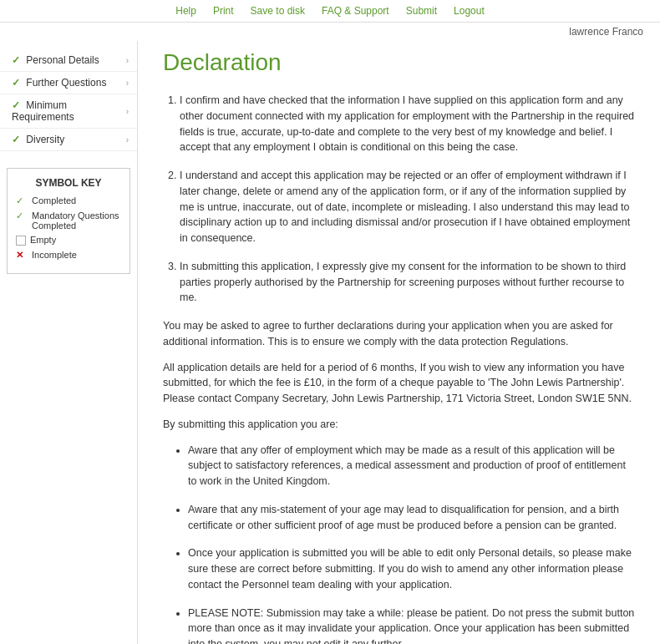  What do you see at coordinates (399, 383) in the screenshot?
I see `paragraph-2: All application details are held for a p…` at bounding box center [399, 383].